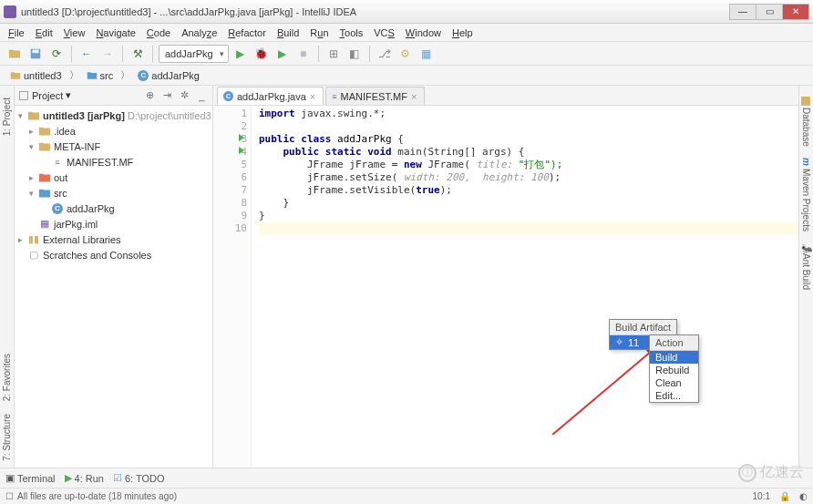 This screenshot has height=504, width=813. Describe the element at coordinates (355, 54) in the screenshot. I see `profiler-button: ◧` at that location.